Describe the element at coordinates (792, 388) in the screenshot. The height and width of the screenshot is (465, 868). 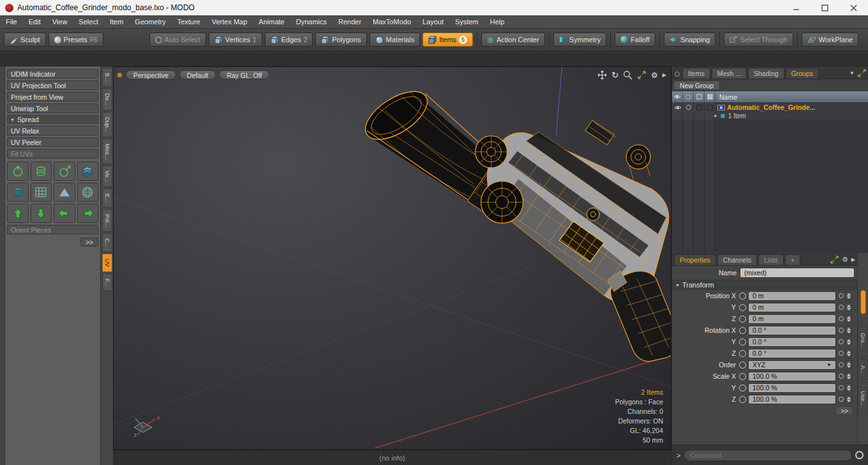
I see `scale-y-input` at that location.